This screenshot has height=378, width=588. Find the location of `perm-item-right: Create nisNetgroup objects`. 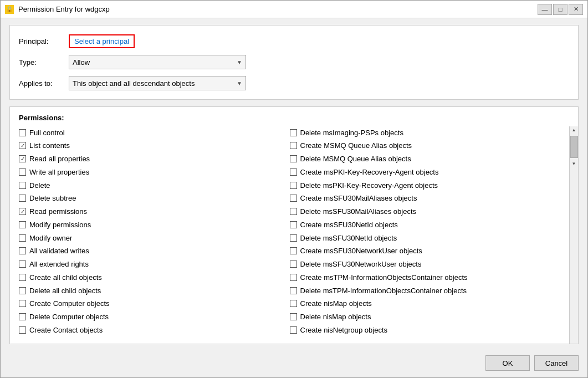

perm-item-right: Create nisNetgroup objects is located at coordinates (426, 330).